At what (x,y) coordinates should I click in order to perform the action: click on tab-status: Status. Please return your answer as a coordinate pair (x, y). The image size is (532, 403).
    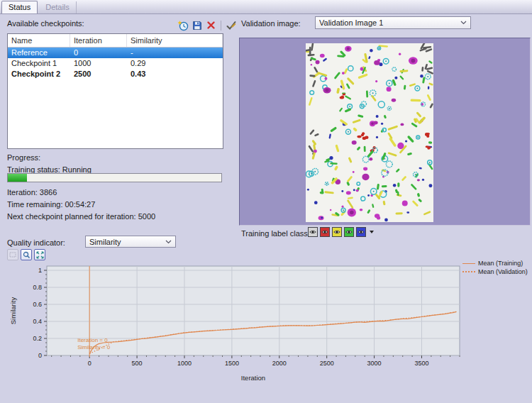
    Looking at the image, I should click on (20, 7).